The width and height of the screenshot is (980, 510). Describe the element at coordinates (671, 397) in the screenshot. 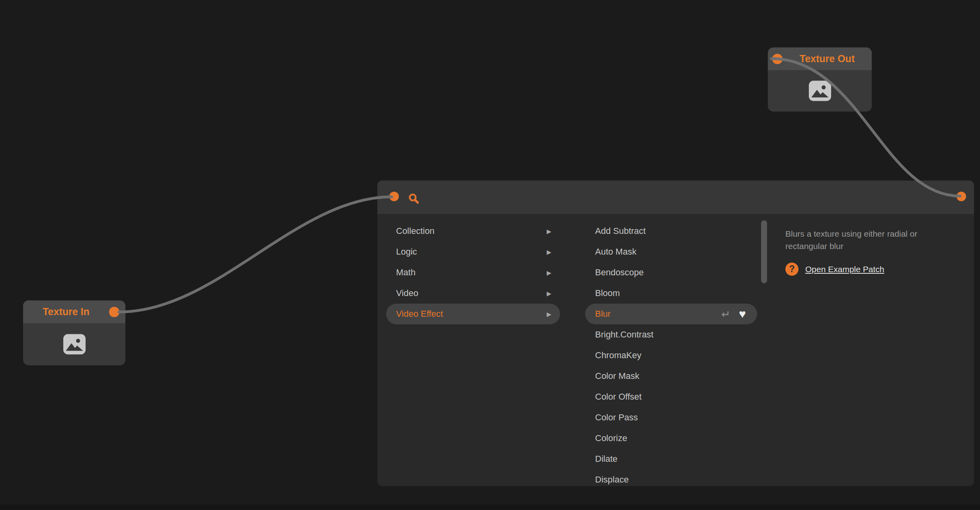

I see `op-item-color-offset: Color Offset` at that location.